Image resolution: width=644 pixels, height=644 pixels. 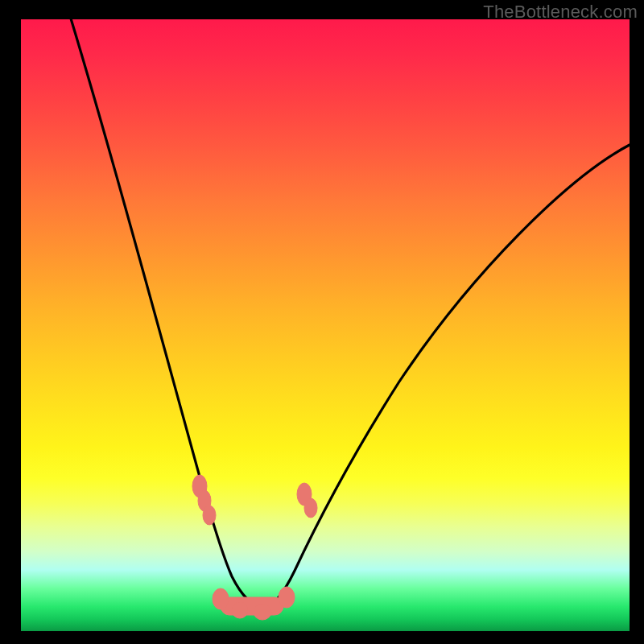 I want to click on marker-left-shoulder, so click(x=204, y=500).